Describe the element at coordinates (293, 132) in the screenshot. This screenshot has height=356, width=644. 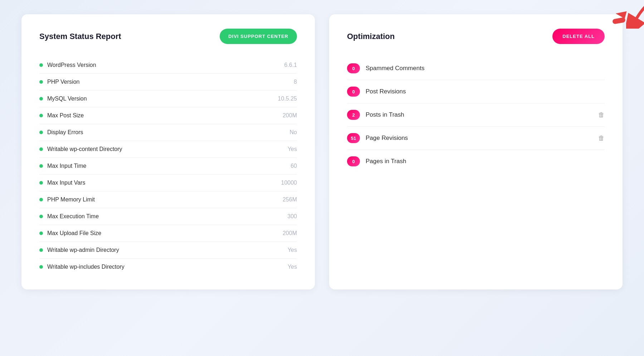
I see `status-value: No` at that location.